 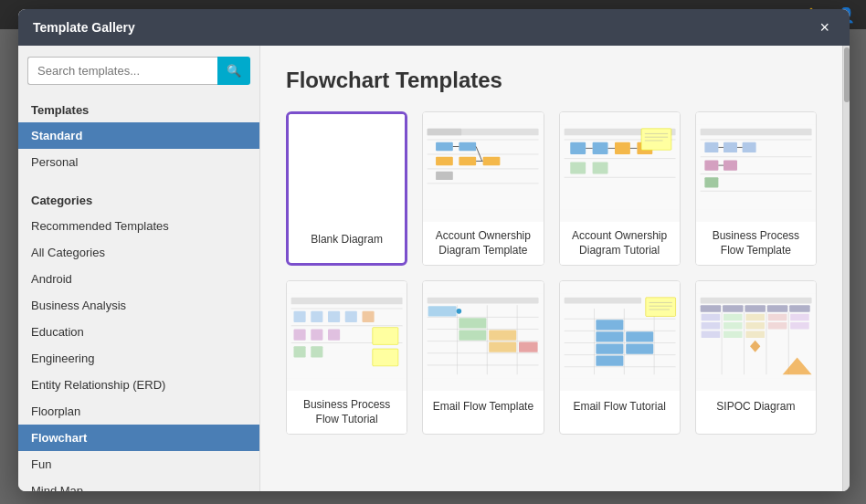 I want to click on template-label-biz-process: Business Process Flow Template, so click(x=756, y=243).